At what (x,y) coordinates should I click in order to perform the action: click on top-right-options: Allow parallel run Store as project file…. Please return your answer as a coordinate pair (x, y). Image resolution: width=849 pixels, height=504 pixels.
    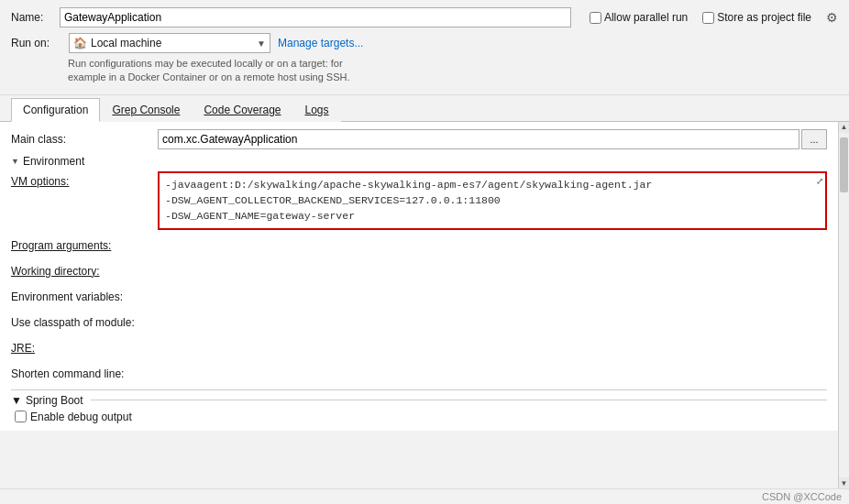
    Looking at the image, I should click on (713, 17).